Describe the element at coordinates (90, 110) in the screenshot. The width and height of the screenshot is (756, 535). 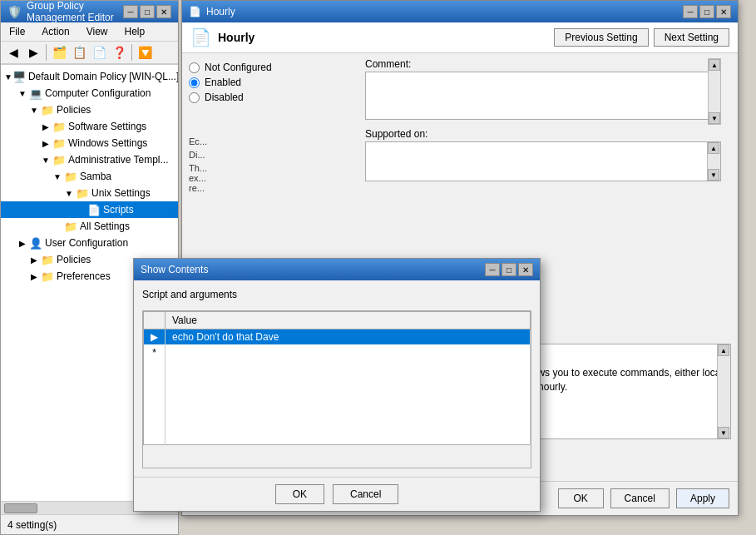
I see `tree-policies: ▼ 📁 Policies` at that location.